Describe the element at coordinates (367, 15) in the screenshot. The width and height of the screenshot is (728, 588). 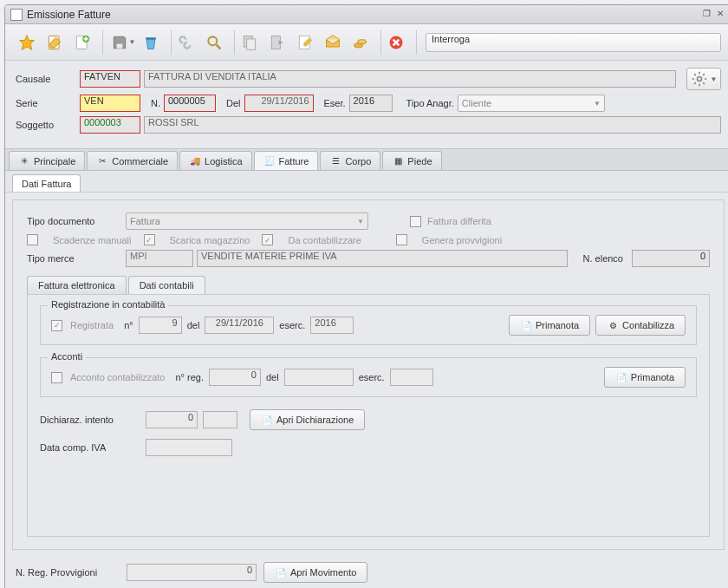
I see `titlebar: Emissione Fatture ❐ ✕` at that location.